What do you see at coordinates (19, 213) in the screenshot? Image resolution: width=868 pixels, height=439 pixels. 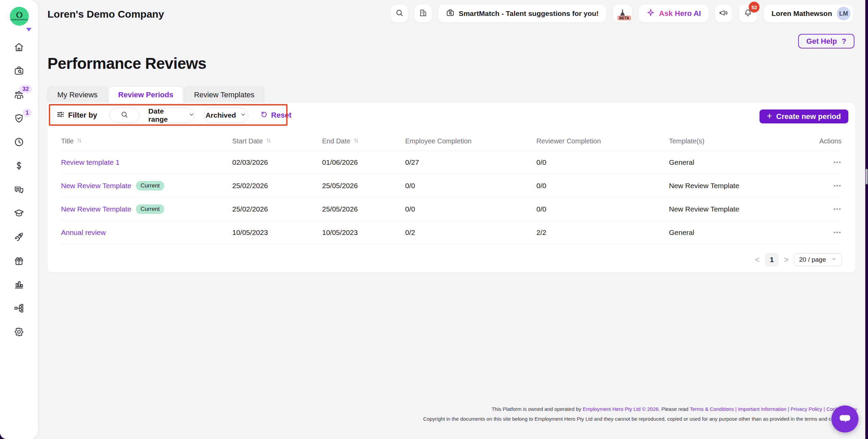 I see `graduation-cap-icon` at bounding box center [19, 213].